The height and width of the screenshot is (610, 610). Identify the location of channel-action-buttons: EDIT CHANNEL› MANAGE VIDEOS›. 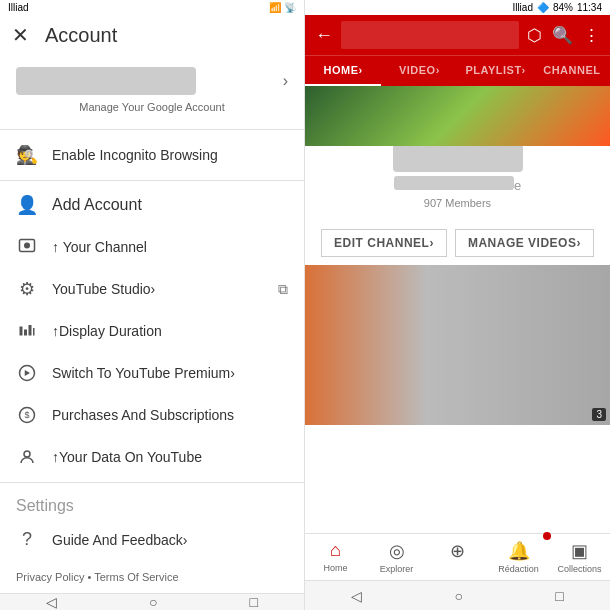
(458, 243).